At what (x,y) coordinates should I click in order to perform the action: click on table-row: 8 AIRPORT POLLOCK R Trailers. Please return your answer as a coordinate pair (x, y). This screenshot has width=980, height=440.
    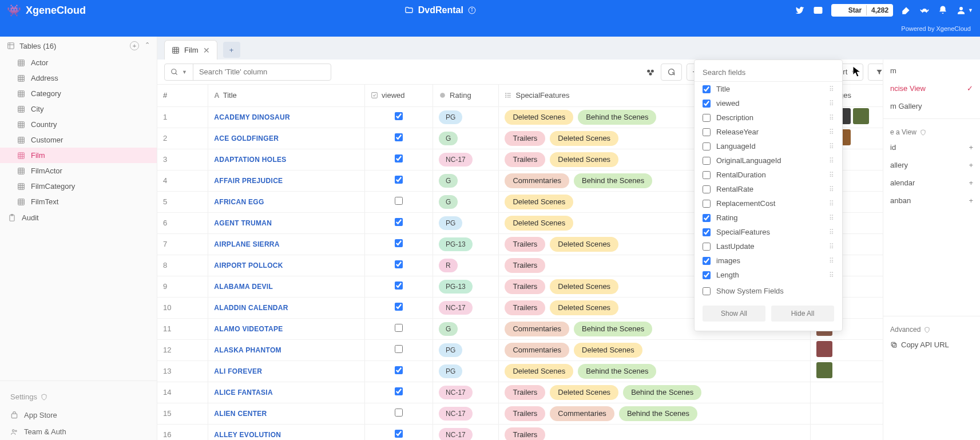
    Looking at the image, I should click on (569, 265).